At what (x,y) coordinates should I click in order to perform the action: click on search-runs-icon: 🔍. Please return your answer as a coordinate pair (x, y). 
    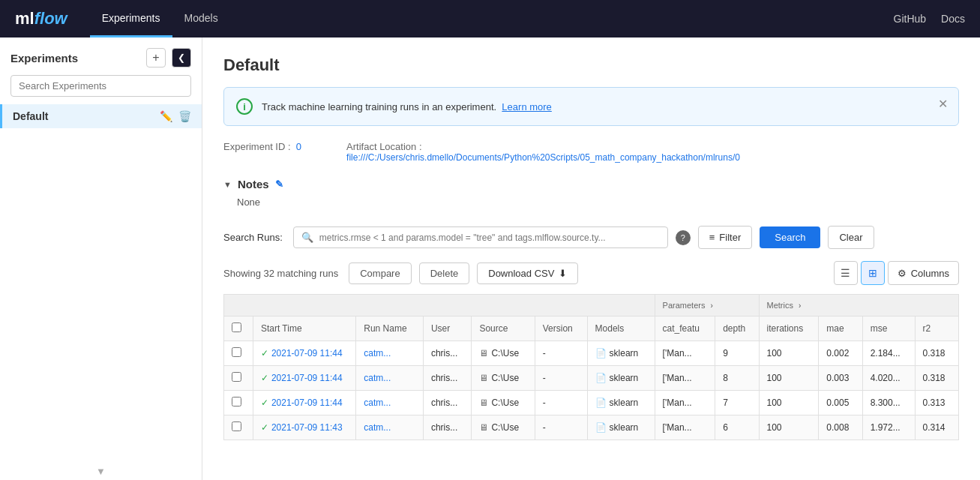
    Looking at the image, I should click on (307, 237).